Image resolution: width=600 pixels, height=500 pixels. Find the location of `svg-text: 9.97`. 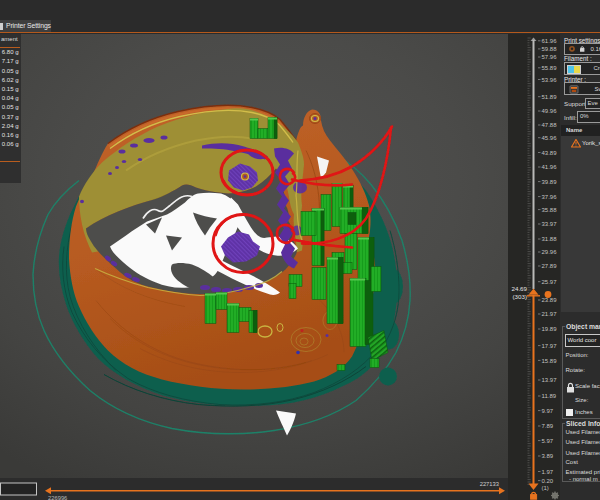

svg-text: 9.97 is located at coordinates (548, 411).